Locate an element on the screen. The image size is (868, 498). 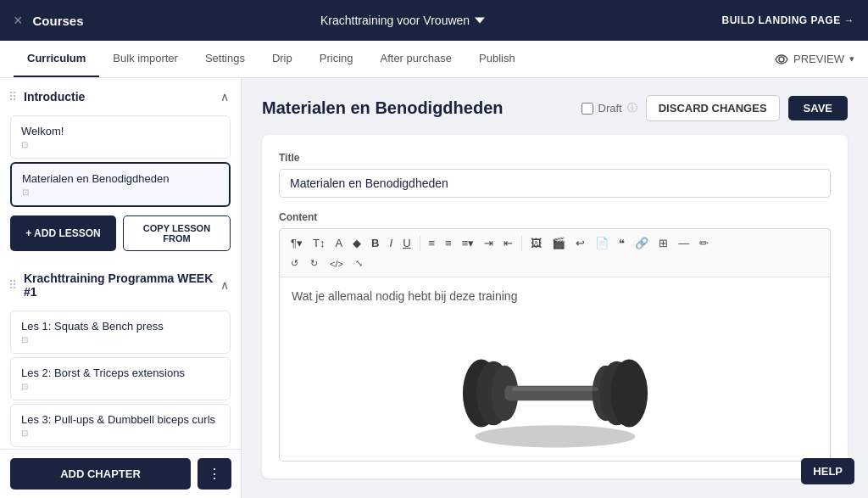
toolbar-expand-btn: ⤡ is located at coordinates (359, 263).